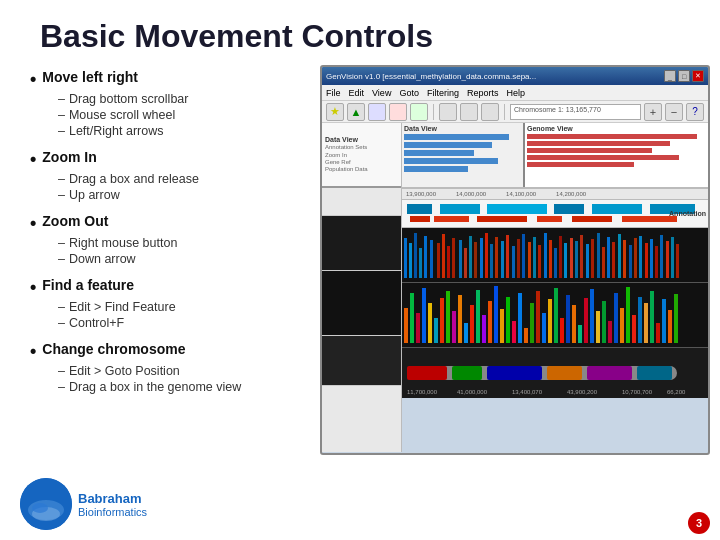 This screenshot has width=720, height=540. I want to click on menu-edit: Edit, so click(357, 93).